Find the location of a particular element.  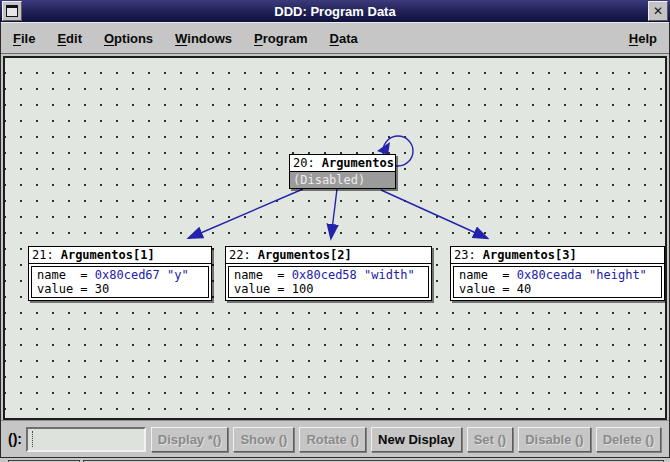

menu-data: Data is located at coordinates (344, 38).